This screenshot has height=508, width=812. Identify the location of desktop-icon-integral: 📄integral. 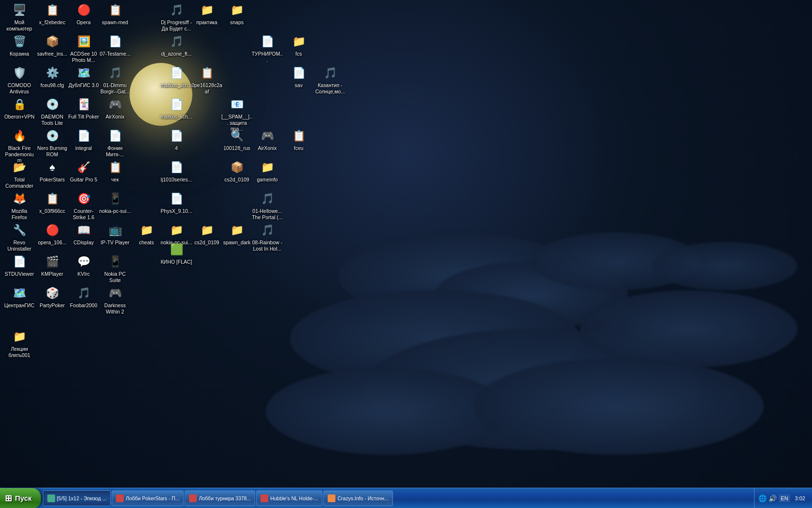
(84, 140).